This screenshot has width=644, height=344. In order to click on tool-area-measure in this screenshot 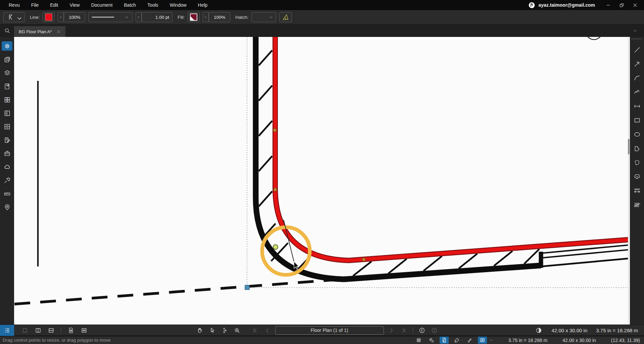, I will do `click(637, 177)`.